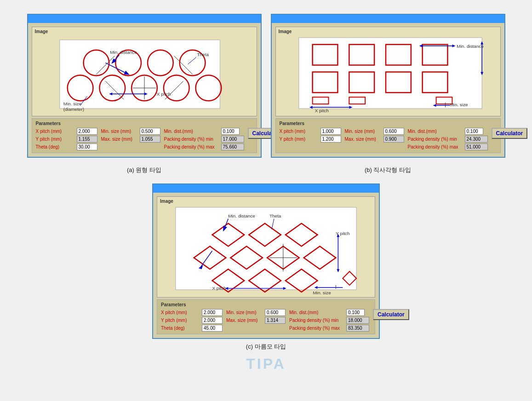  What do you see at coordinates (388, 123) in the screenshot?
I see `rectangular-params-title: Parameters` at bounding box center [388, 123].